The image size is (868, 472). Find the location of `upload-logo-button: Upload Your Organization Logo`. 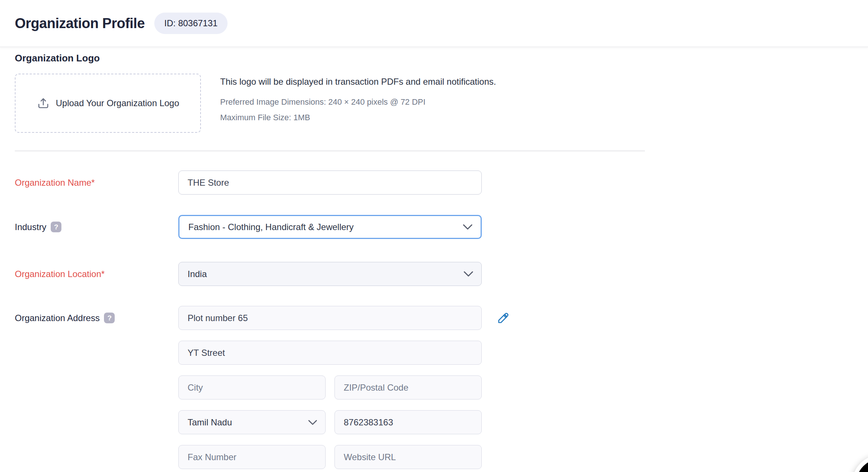

upload-logo-button: Upload Your Organization Logo is located at coordinates (108, 103).